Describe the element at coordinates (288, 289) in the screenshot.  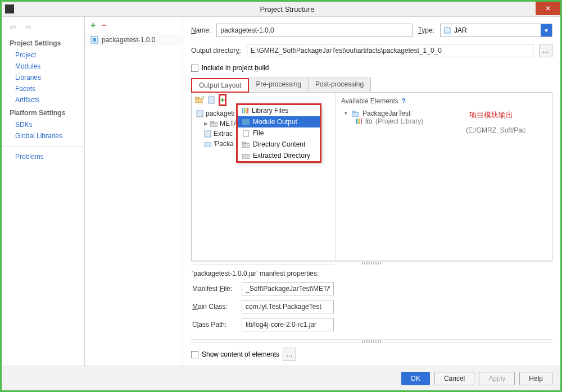
I see `manifest-file-input` at that location.